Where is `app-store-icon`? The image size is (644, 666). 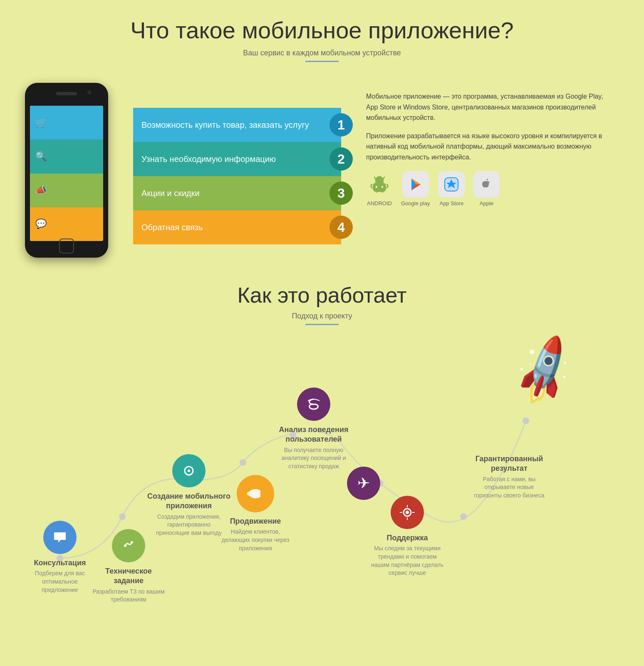 app-store-icon is located at coordinates (451, 184).